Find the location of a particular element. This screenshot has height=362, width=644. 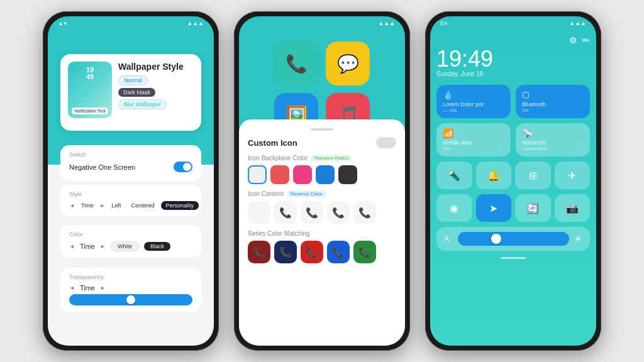

edit-icon: ✏ is located at coordinates (586, 40).